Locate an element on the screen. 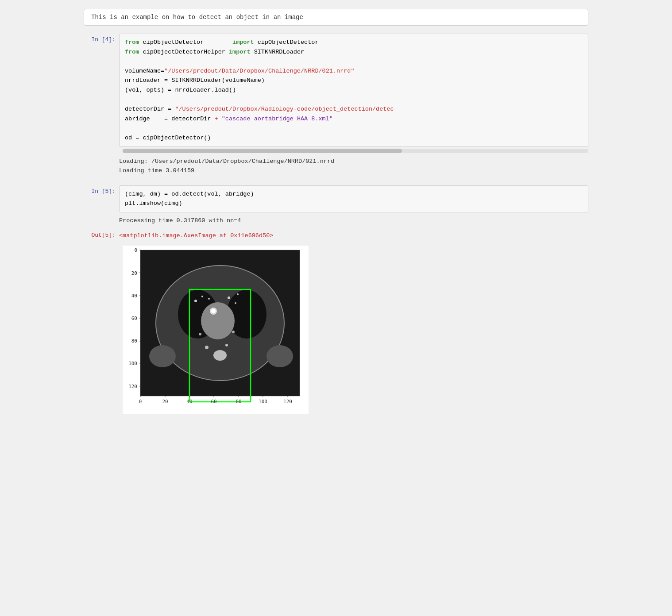  plot-svg: 0 20 40 60 80 100 120 is located at coordinates (216, 330).